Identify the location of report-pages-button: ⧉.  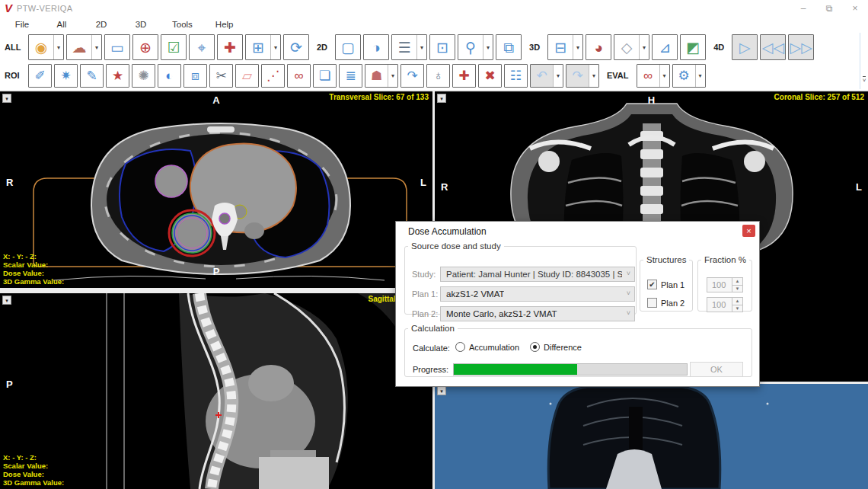
(509, 47).